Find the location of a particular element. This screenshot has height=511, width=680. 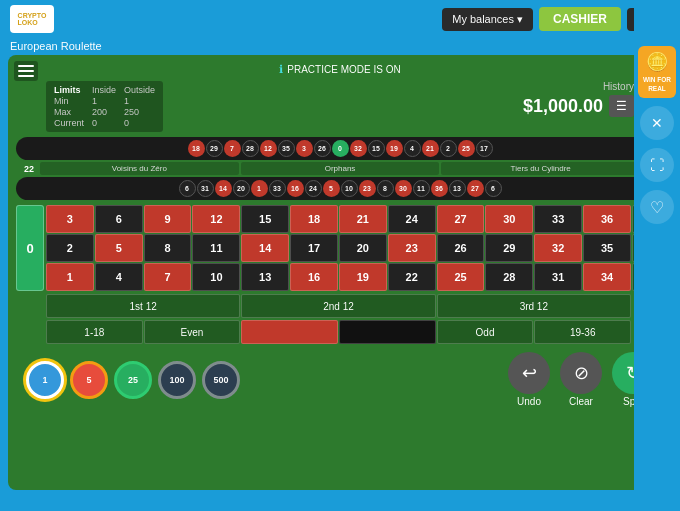

voisins-btn: Voisins du Zéro is located at coordinates (140, 168).